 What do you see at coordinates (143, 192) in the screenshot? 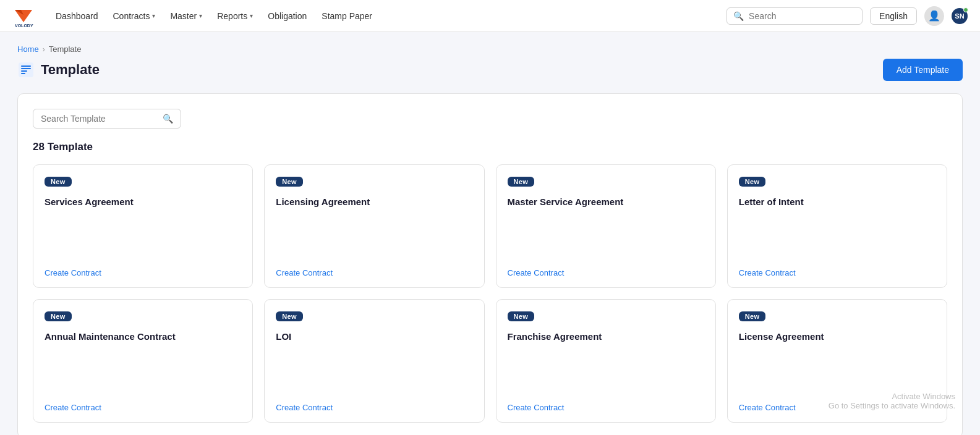
I see `card-top: New Services Agreement` at bounding box center [143, 192].